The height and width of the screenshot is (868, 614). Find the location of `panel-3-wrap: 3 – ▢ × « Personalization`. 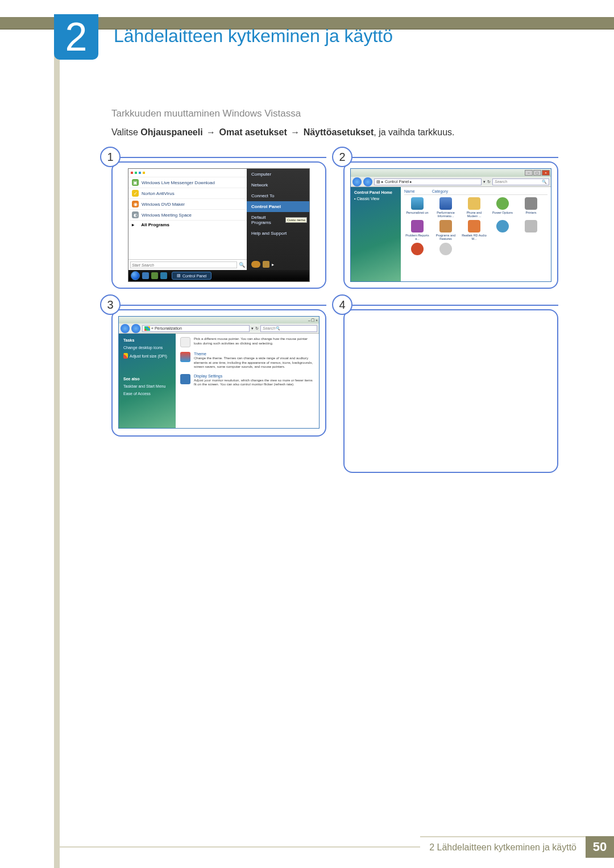

panel-3-wrap: 3 – ▢ × « Personalization is located at coordinates (219, 389).